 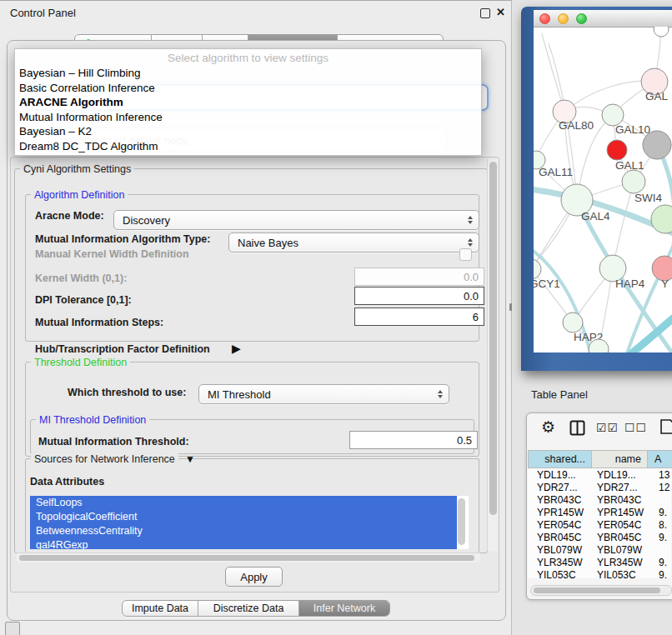 I want to click on algorithm-dropdown-list: Bayesian – Hill ClimbingBasic Correlatio…, so click(x=248, y=110).